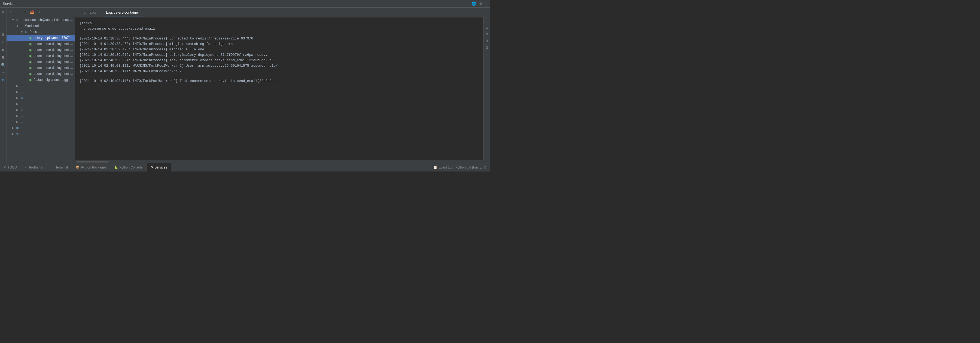 This screenshot has width=980, height=343. Describe the element at coordinates (41, 104) in the screenshot. I see `jobs-item: ▶ ◫` at that location.